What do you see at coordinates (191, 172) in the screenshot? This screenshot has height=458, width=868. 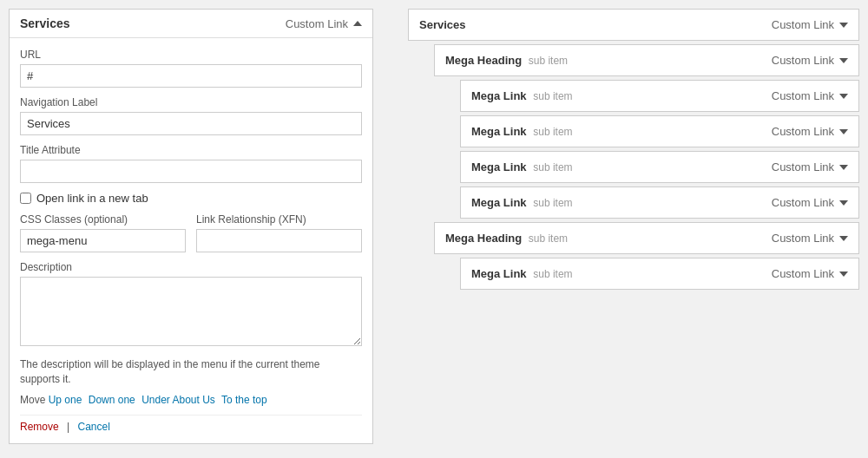 I see `title-attr-input` at bounding box center [191, 172].